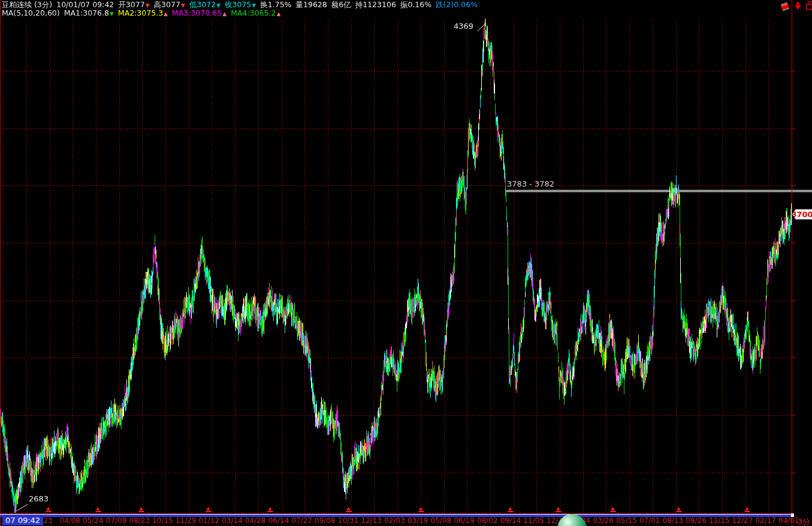 This screenshot has width=812, height=526. What do you see at coordinates (743, 521) in the screenshot?
I see `x-axis-date-label: 12/27` at bounding box center [743, 521].